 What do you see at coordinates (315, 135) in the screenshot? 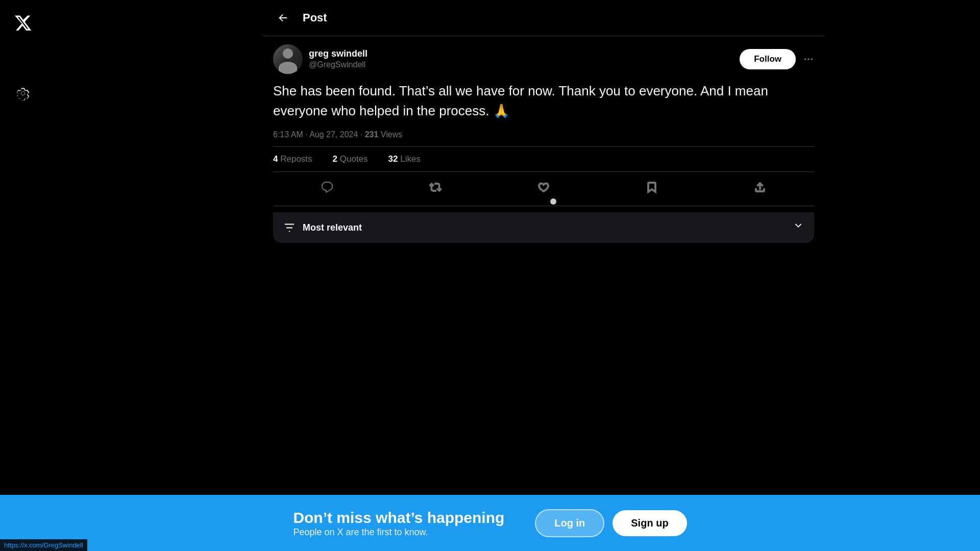
I see `tweet-timestamp: 6:13 AM · Aug 27, 2024` at bounding box center [315, 135].